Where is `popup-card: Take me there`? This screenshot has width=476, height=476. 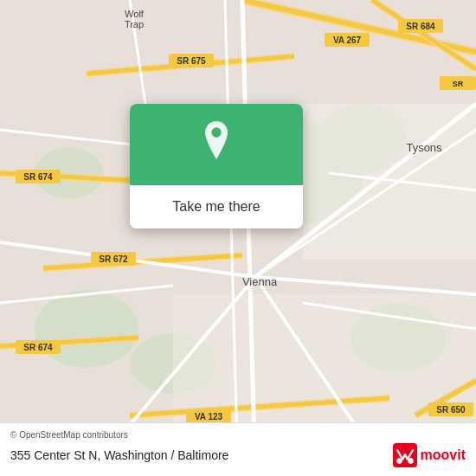 popup-card: Take me there is located at coordinates (216, 166).